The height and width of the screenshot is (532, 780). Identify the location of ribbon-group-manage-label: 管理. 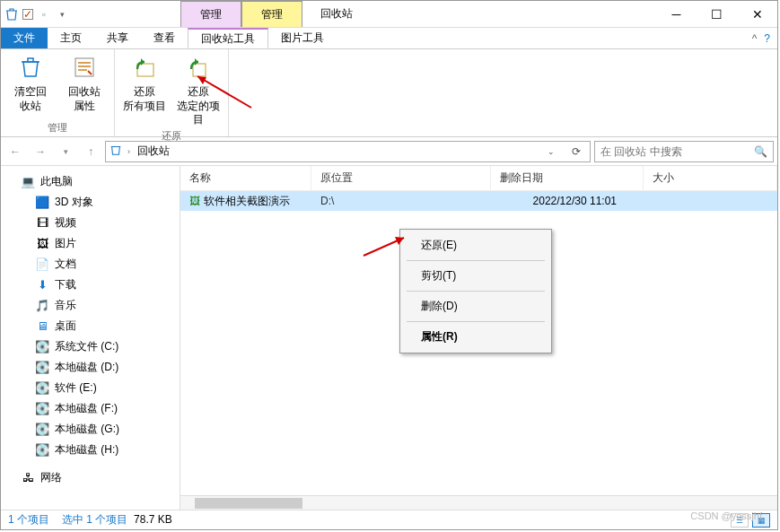
(57, 127).